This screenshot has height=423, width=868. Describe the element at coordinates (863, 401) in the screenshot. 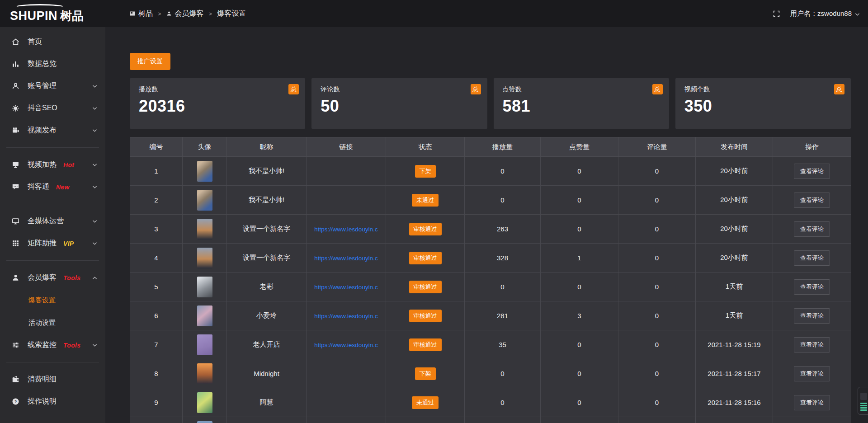

I see `customer-service-widget` at that location.